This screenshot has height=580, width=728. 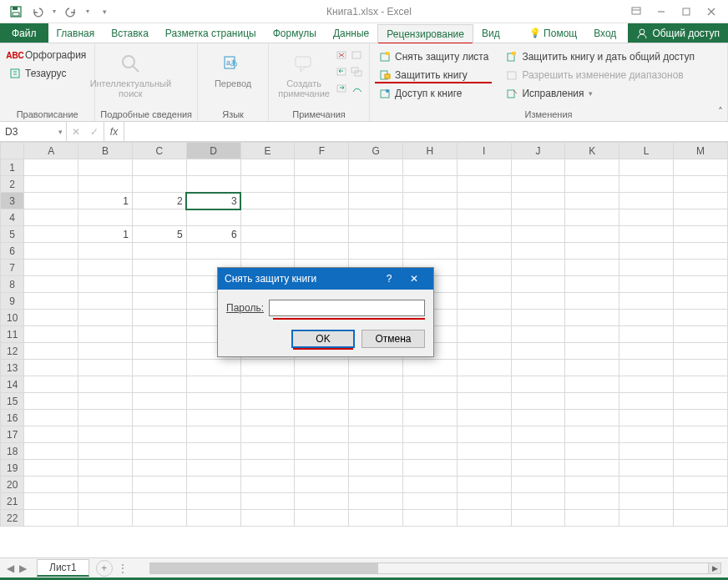 I want to click on cell-F17, so click(x=322, y=435).